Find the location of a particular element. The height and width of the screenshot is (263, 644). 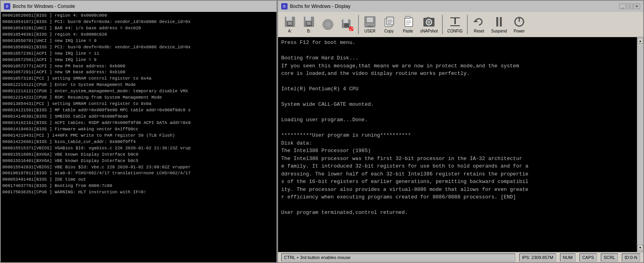

floppy-a-icon is located at coordinates (290, 22).